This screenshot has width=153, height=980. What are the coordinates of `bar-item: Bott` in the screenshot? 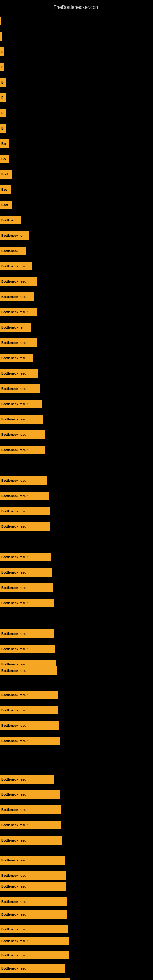 It's located at (6, 174).